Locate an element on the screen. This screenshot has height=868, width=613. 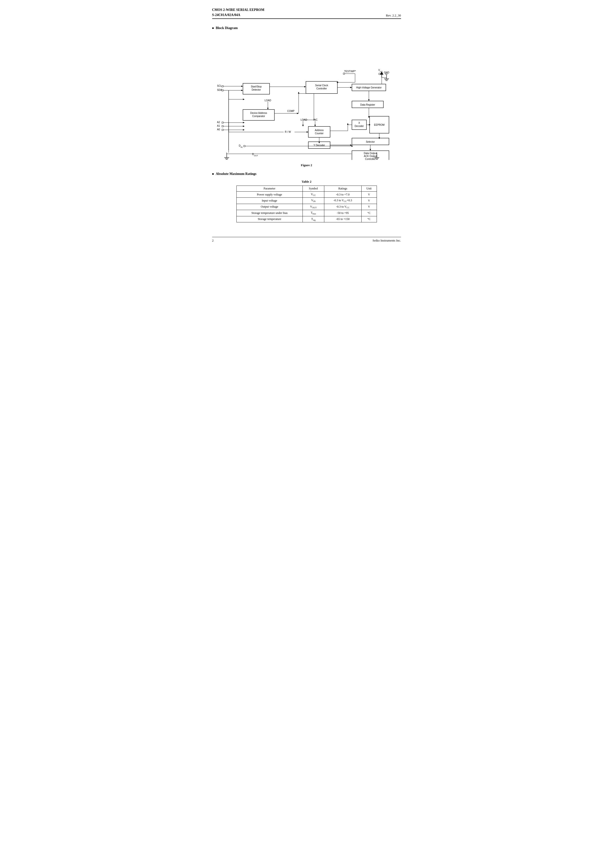
table-title: Table 2 is located at coordinates (306, 181).